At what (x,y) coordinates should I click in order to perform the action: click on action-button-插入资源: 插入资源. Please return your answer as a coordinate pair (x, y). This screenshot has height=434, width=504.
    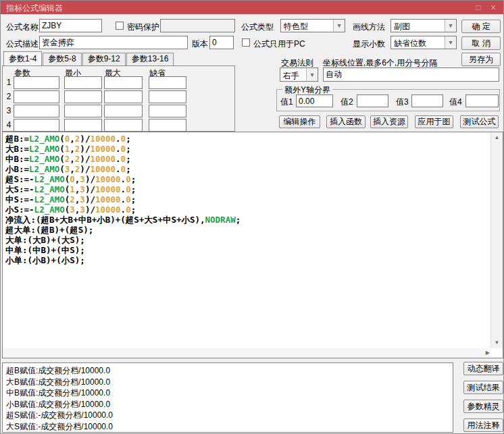
    Looking at the image, I should click on (389, 121).